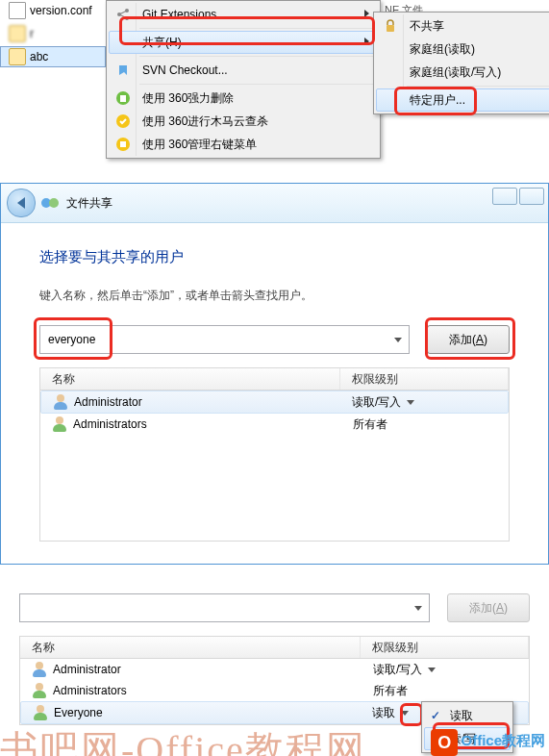  I want to click on svn-icon, so click(123, 70).